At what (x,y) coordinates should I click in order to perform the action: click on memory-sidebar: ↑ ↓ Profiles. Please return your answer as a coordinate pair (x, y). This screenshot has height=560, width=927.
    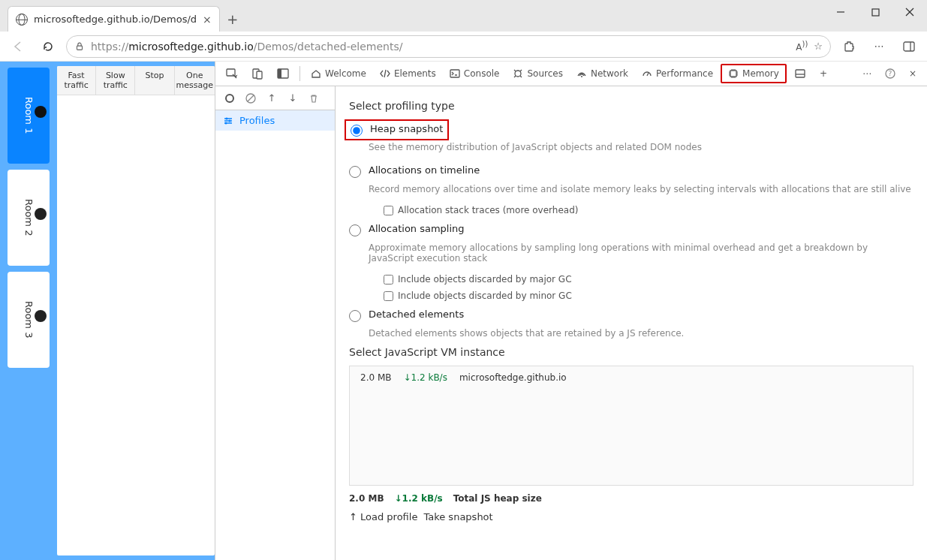
    Looking at the image, I should click on (275, 323).